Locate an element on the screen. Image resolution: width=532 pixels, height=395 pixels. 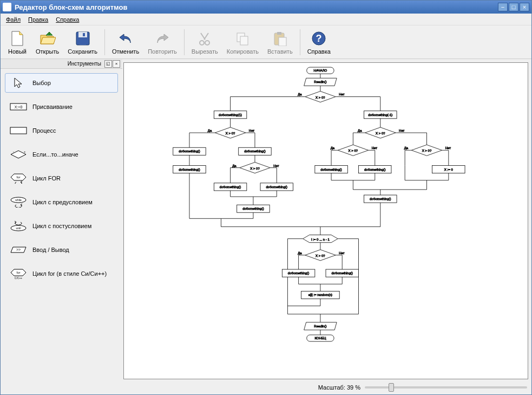
diamond-icon: -+ is located at coordinates (18, 154).